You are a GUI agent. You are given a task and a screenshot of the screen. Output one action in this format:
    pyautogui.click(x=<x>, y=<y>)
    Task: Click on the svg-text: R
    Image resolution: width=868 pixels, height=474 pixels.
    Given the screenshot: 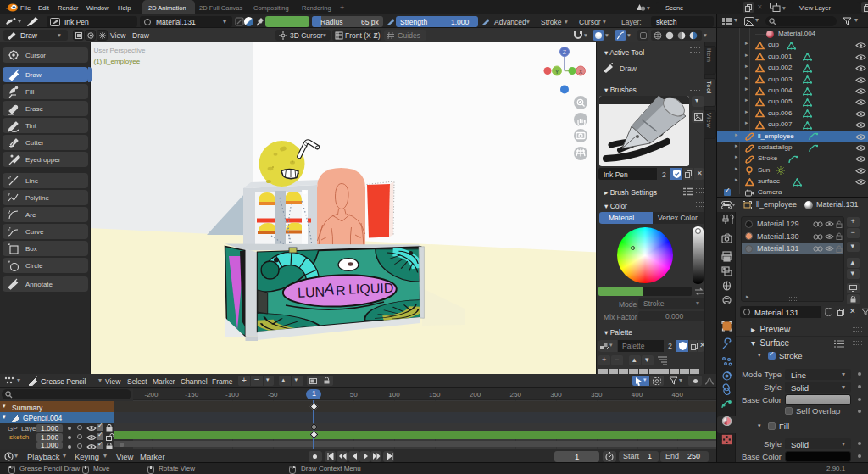 What is the action you would take?
    pyautogui.click(x=341, y=290)
    